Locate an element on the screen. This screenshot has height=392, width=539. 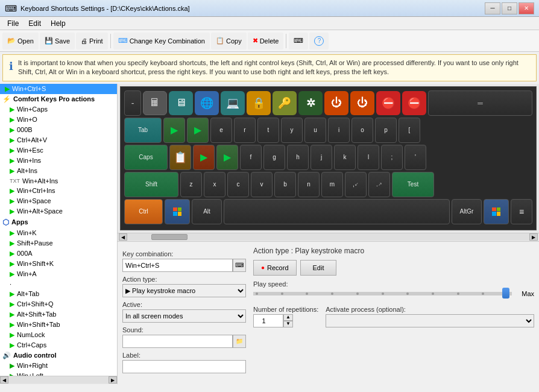
scroll-left: ◀ is located at coordinates (4, 380).